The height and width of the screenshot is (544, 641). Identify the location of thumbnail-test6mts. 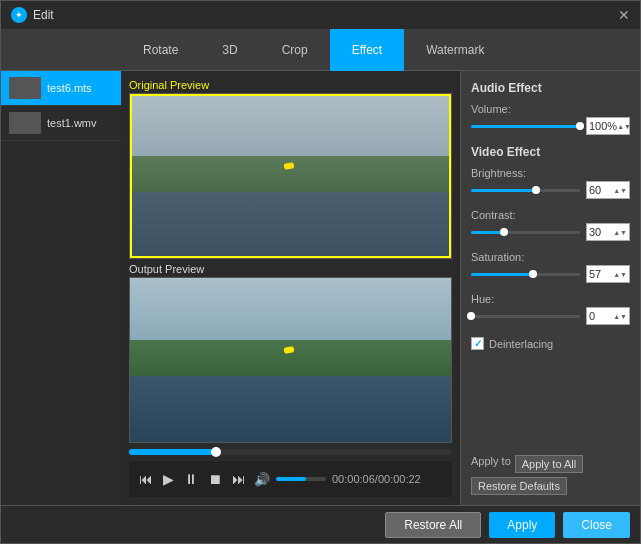
(25, 88).